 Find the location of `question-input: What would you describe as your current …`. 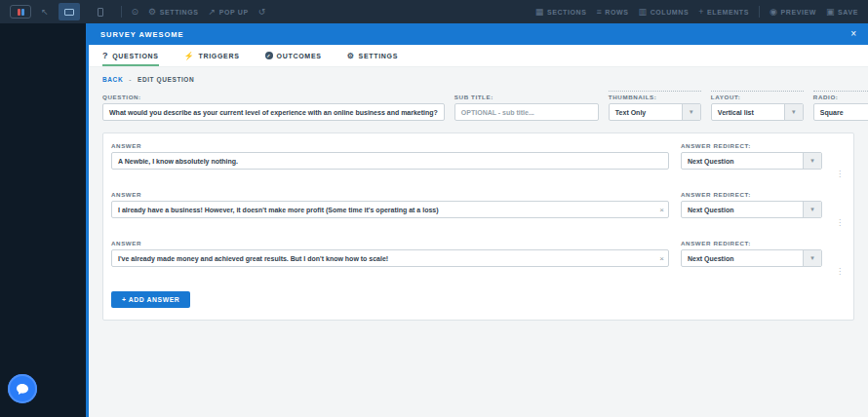

question-input: What would you describe as your current … is located at coordinates (273, 112).